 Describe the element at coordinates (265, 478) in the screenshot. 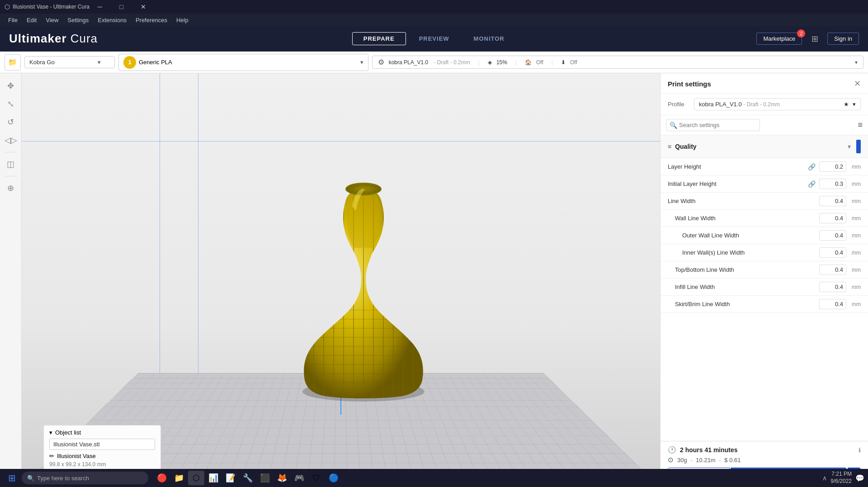

I see `taskbar-terminal-icon: ⬛` at that location.